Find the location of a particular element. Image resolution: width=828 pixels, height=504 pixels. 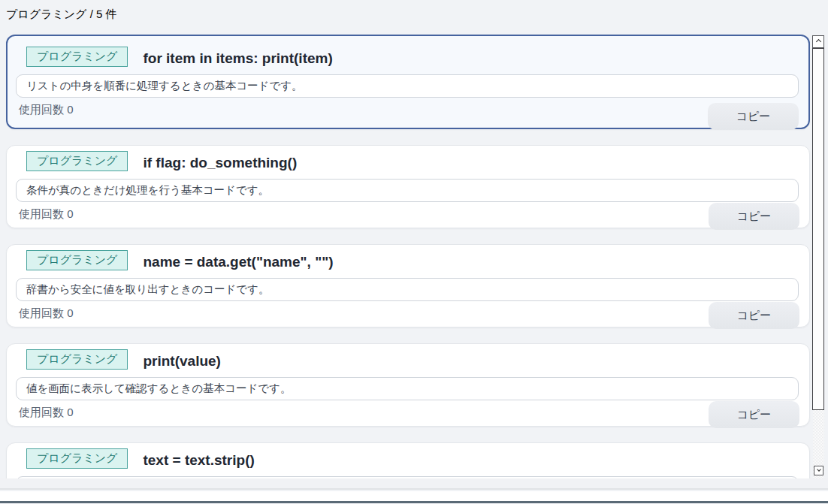

page-header: プログラミング / 5 件 is located at coordinates (414, 15).